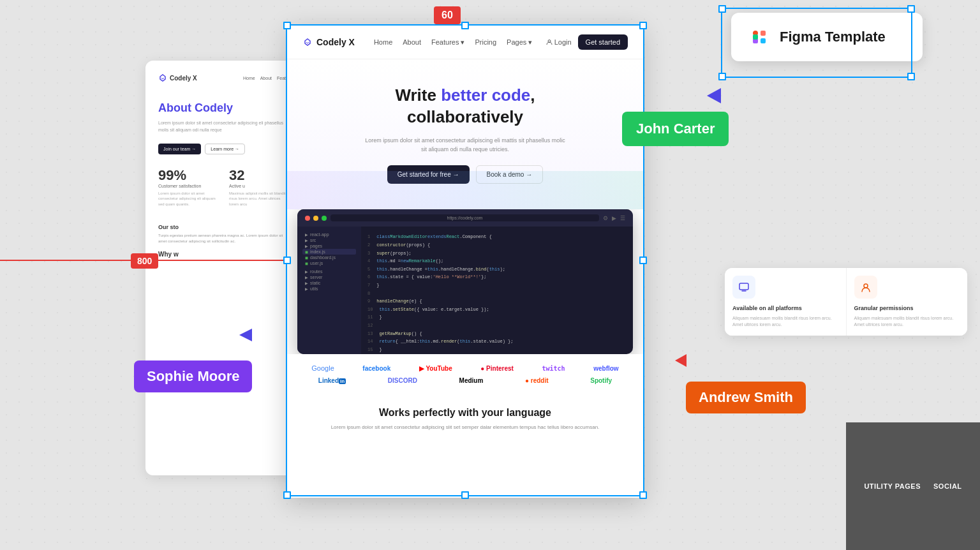 The width and height of the screenshot is (980, 550). What do you see at coordinates (453, 42) in the screenshot?
I see `site-nav-links: Home About Features ▾ Pricing Pages ▾` at bounding box center [453, 42].